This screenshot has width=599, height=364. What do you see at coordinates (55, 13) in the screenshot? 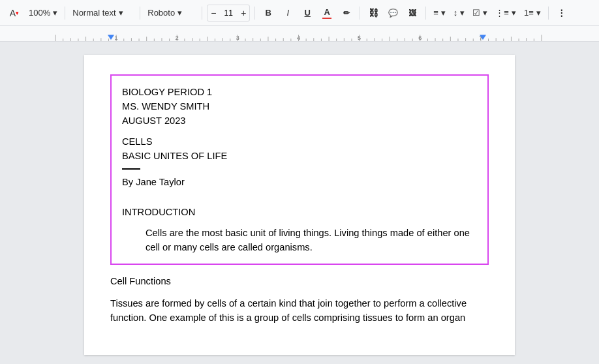
I see `zoom-dropdown-arrow: ▾` at bounding box center [55, 13].